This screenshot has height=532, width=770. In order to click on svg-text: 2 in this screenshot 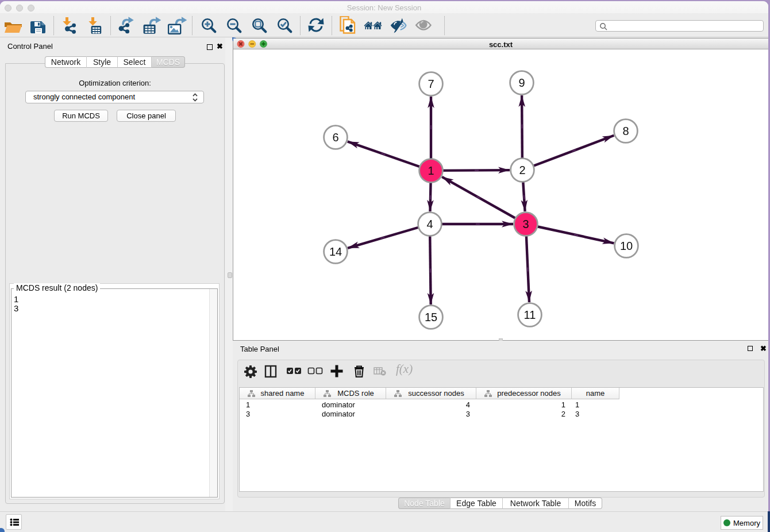, I will do `click(522, 170)`.